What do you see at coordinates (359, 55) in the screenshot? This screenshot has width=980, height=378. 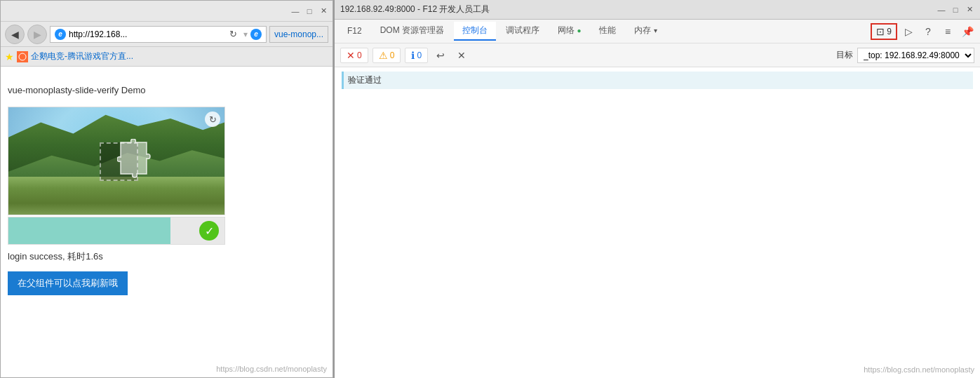 I see `error-count: 0` at bounding box center [359, 55].